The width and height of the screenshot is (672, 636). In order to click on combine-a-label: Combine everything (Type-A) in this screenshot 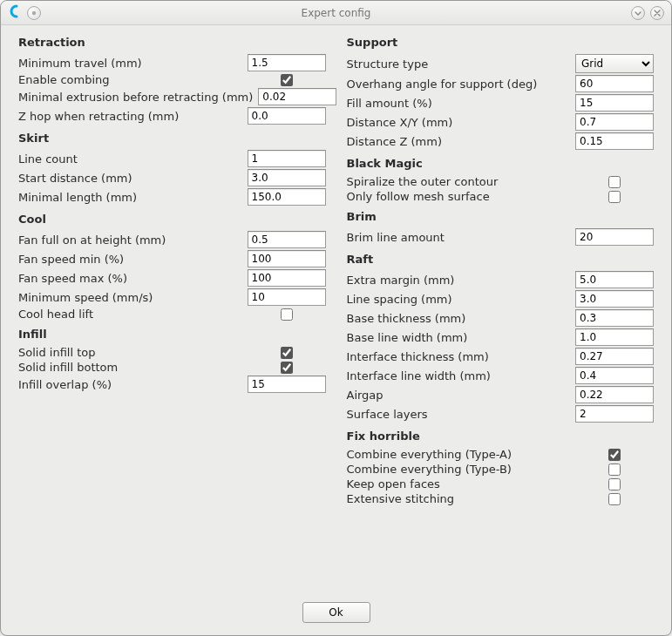, I will do `click(458, 455)`.